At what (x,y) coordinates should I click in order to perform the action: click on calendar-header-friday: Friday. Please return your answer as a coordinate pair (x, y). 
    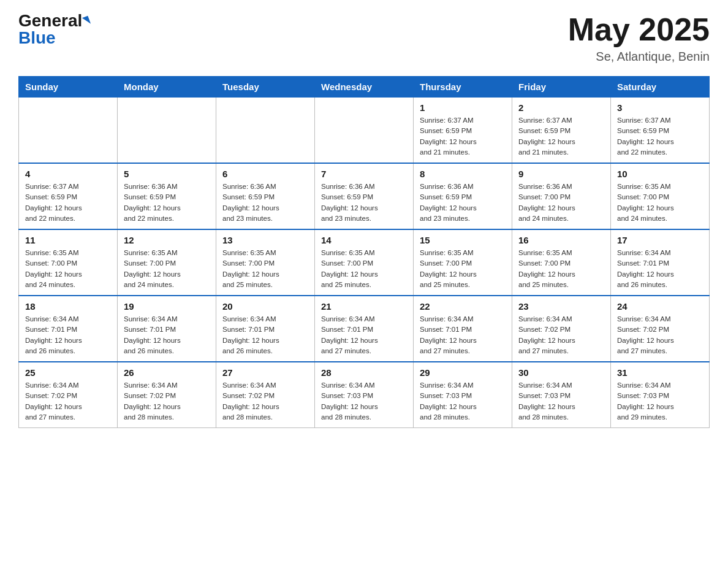
    Looking at the image, I should click on (561, 87).